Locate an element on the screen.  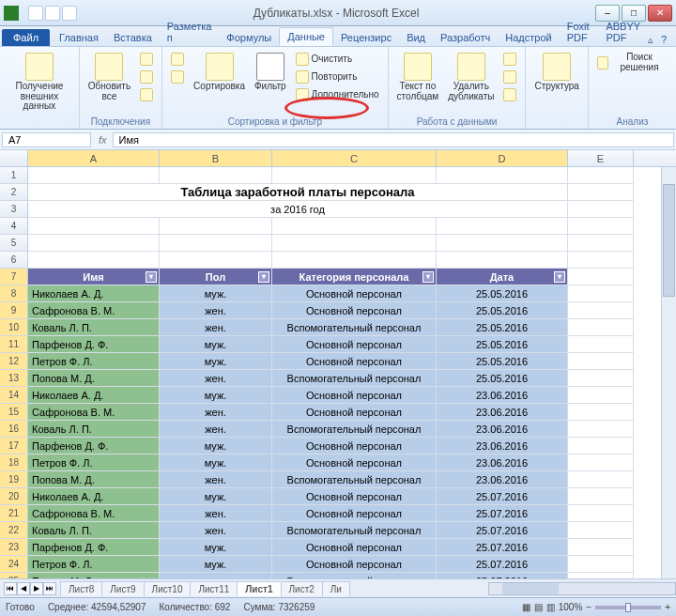
zoom-slider is located at coordinates (628, 608).